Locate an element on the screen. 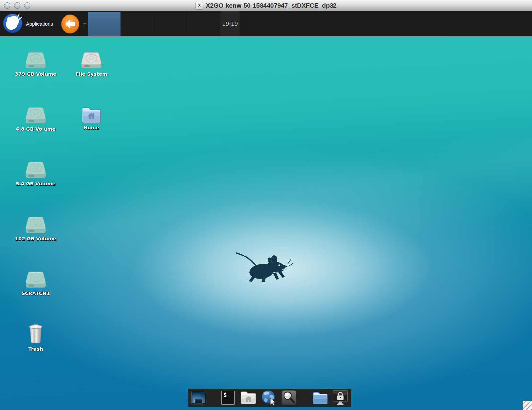  show-desktop-button is located at coordinates (199, 398).